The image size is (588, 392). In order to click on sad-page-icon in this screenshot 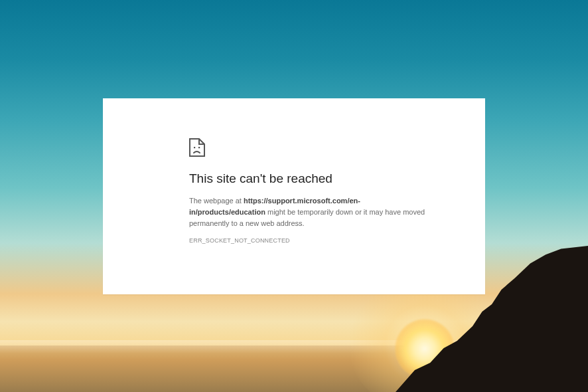, I will do `click(337, 149)`.